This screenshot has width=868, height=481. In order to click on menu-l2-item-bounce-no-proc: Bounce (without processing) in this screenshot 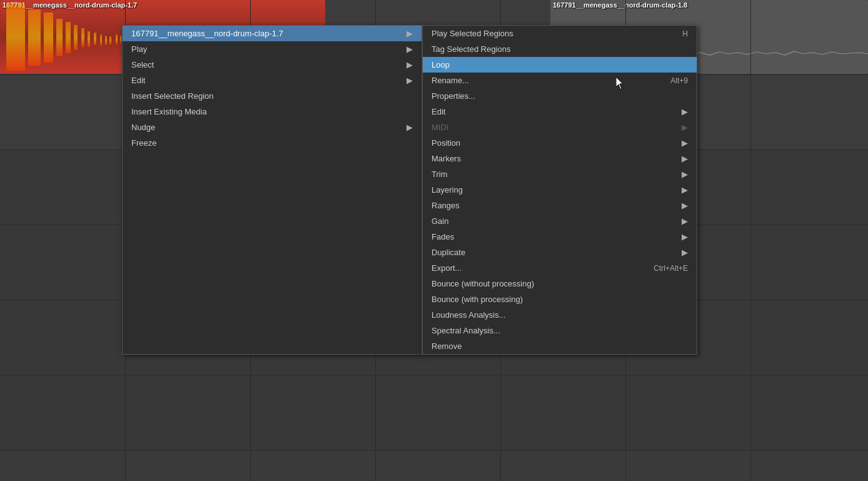, I will do `click(560, 284)`.